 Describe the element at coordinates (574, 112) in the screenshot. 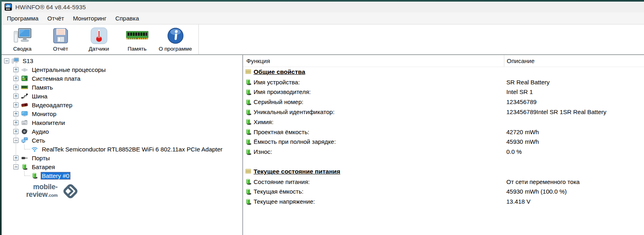

I see `detail-value: 123456789Intel SR 1SR Real Battery` at that location.